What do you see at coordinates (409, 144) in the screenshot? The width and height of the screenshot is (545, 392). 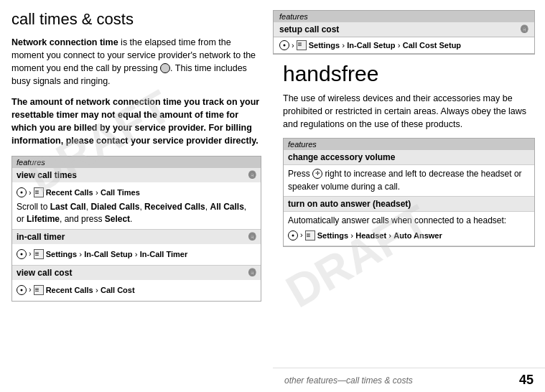 I see `hf-features-header: features` at bounding box center [409, 144].